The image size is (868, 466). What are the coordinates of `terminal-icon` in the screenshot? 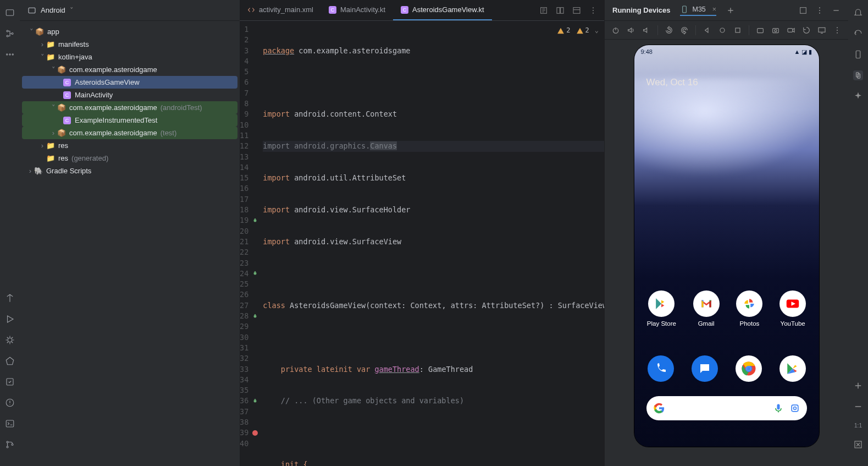 It's located at (10, 424).